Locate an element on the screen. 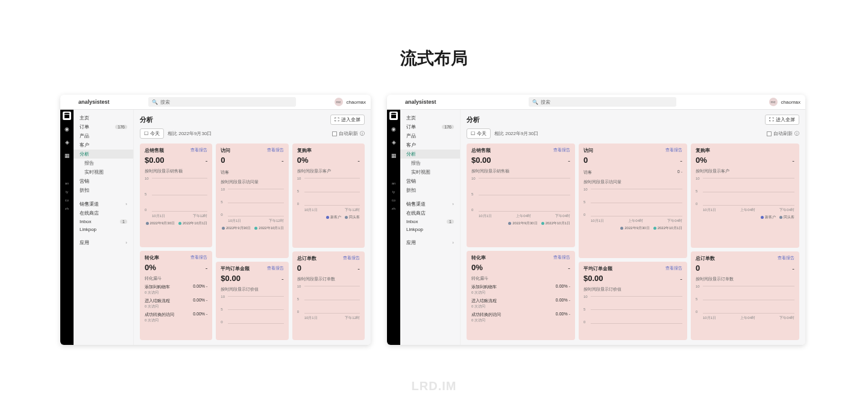  card-title: 复购率 is located at coordinates (304, 151).